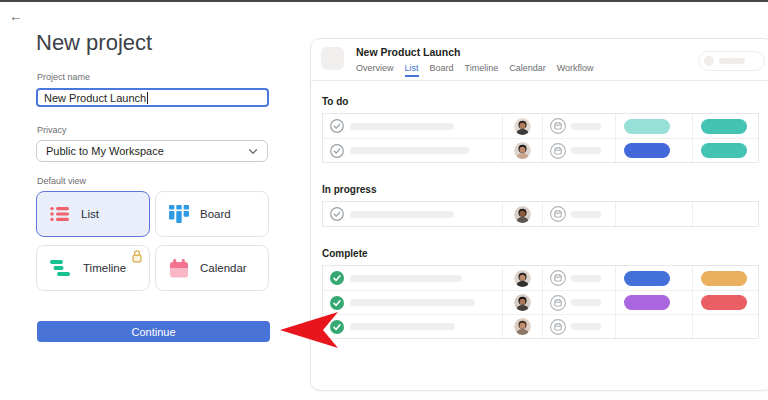 Image resolution: width=768 pixels, height=400 pixels. What do you see at coordinates (152, 241) in the screenshot?
I see `default-view-options: List Board Timeline` at bounding box center [152, 241].